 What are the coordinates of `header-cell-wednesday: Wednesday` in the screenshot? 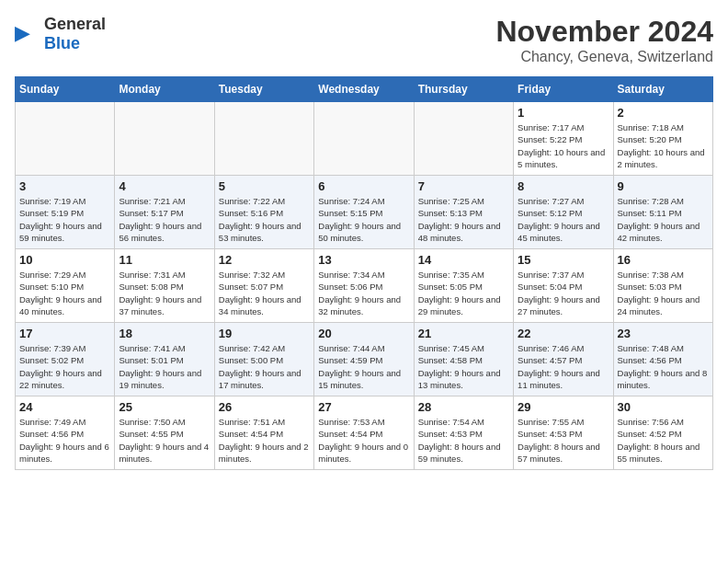 It's located at (364, 90).